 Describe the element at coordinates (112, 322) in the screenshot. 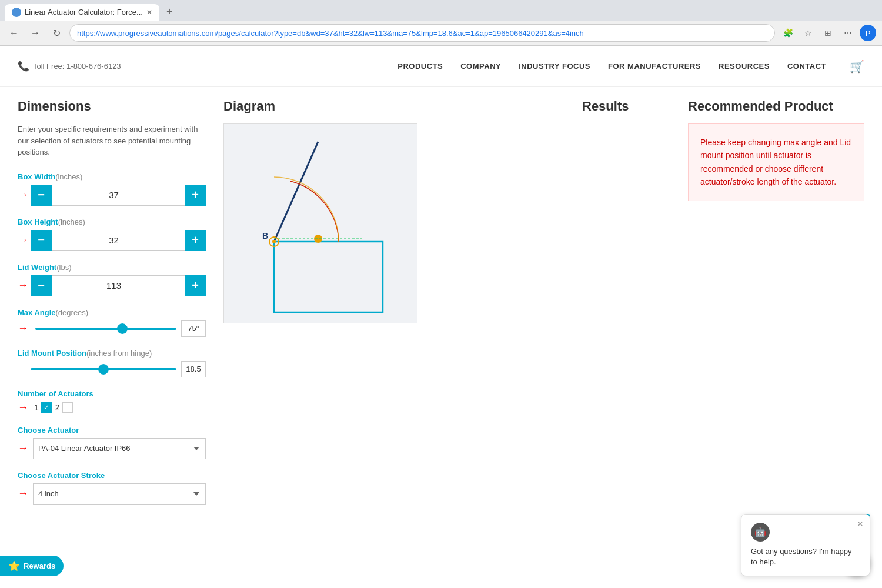

I see `max-angle-group: Max Angle(degrees) → 75°` at that location.